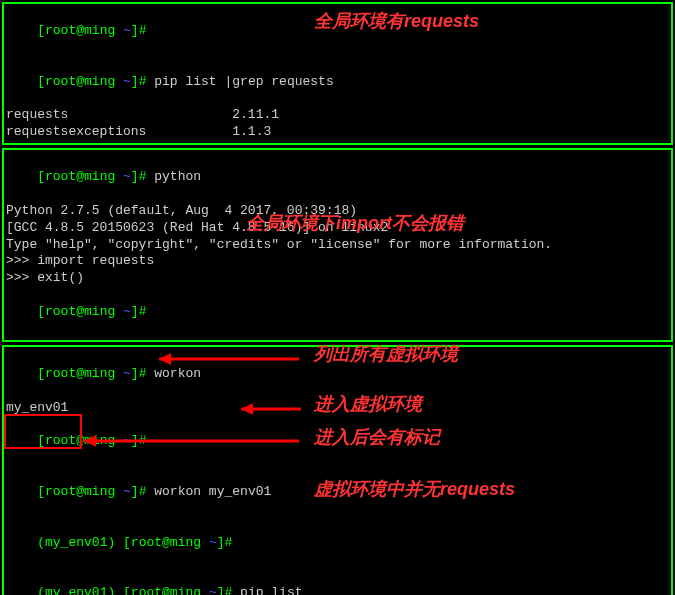 Image resolution: width=675 pixels, height=595 pixels. I want to click on prompt-path: ~, so click(127, 30).